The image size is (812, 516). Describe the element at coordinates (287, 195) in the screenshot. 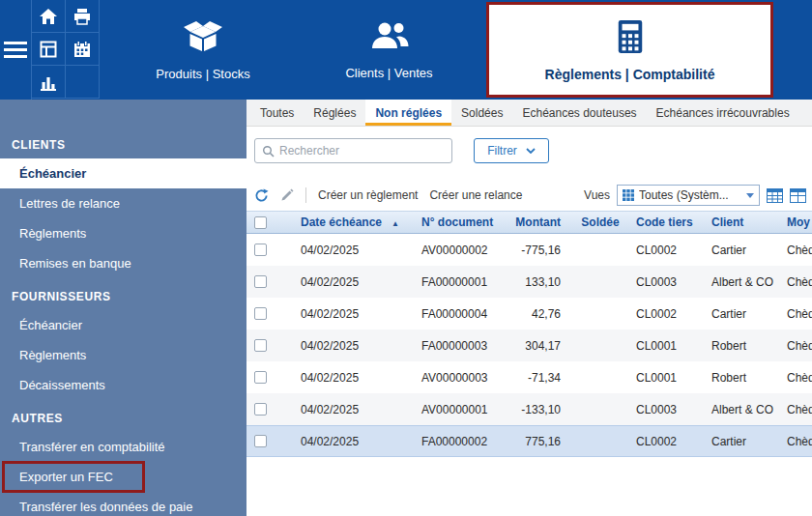

I see `edit-pencil-icon` at that location.